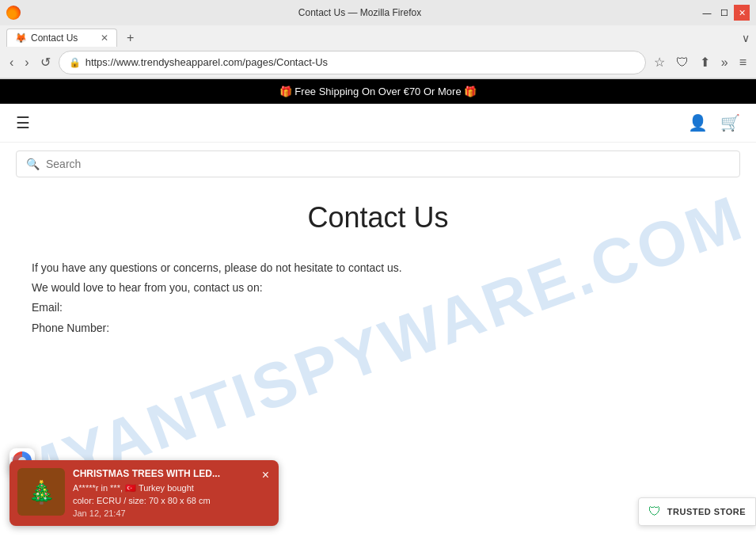 This screenshot has width=756, height=537. Describe the element at coordinates (746, 38) in the screenshot. I see `tab-list-button: ∨` at that location.